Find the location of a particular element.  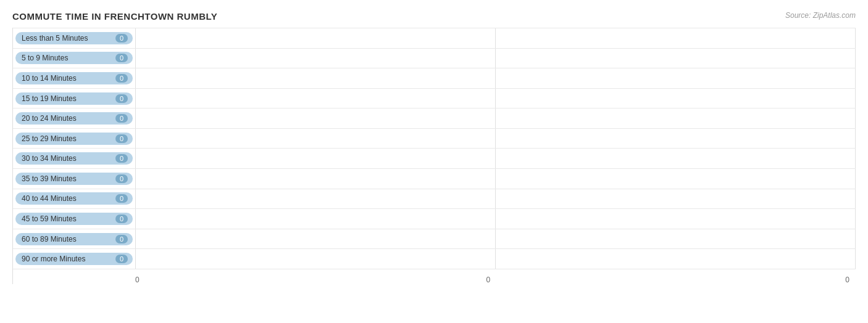

bar-row: 25 to 29 Minutes0 is located at coordinates (435, 139).